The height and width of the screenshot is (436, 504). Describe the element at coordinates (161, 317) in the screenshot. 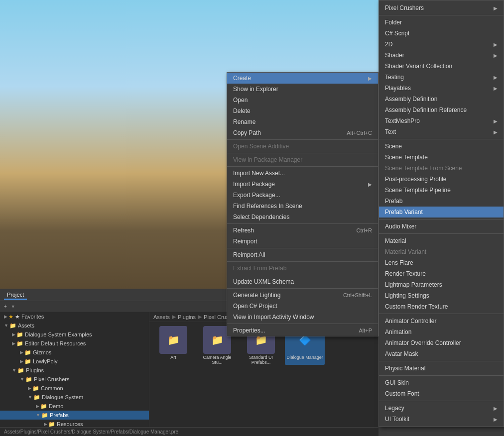

I see `breadcrumb-assets: Assets` at that location.